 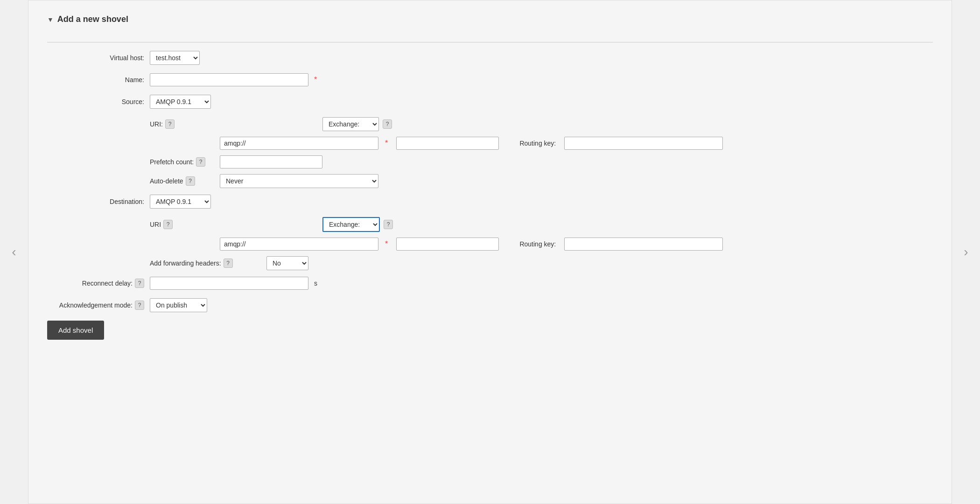 What do you see at coordinates (541, 153) in the screenshot?
I see `source-section: URI: ? Exchange: Queue: ?` at bounding box center [541, 153].